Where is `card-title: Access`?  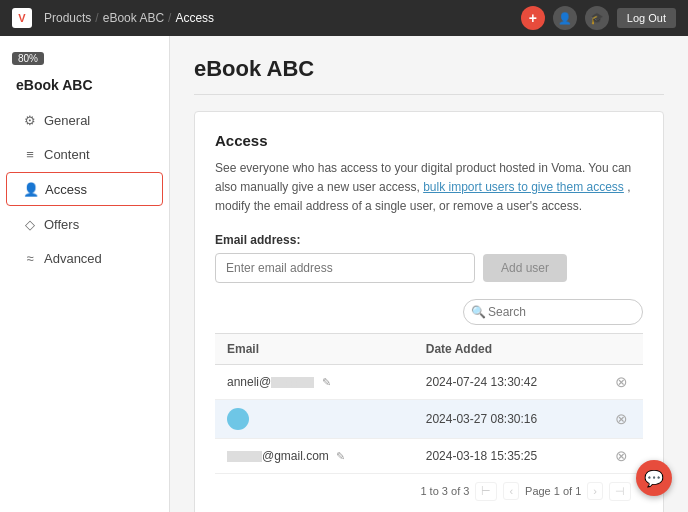 card-title: Access is located at coordinates (429, 140).